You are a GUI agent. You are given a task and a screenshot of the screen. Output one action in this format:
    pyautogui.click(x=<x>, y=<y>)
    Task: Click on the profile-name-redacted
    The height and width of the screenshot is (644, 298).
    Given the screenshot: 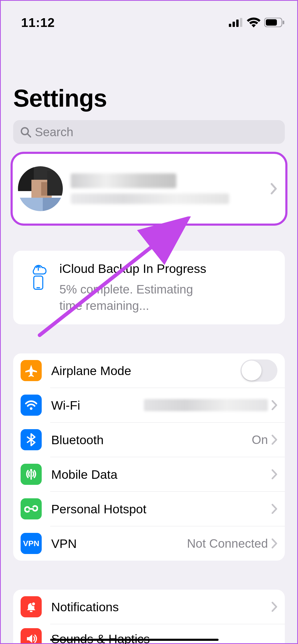 What is the action you would take?
    pyautogui.click(x=124, y=181)
    